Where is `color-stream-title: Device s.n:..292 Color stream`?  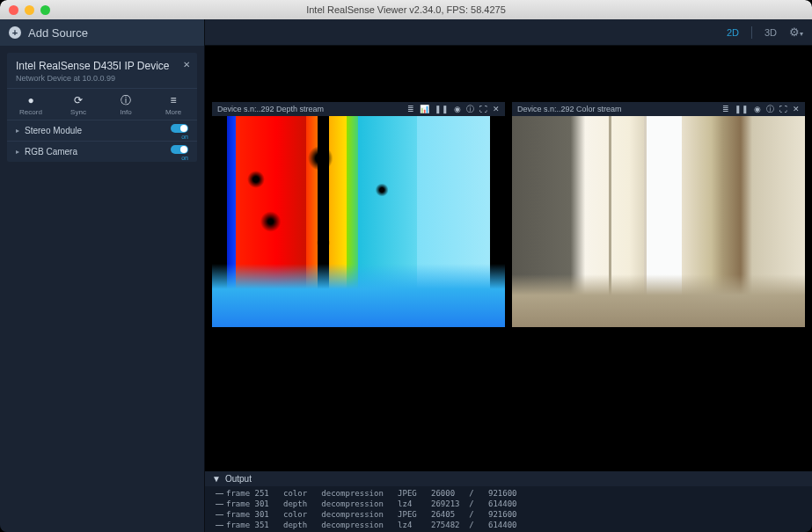 color-stream-title: Device s.n:..292 Color stream is located at coordinates (618, 109).